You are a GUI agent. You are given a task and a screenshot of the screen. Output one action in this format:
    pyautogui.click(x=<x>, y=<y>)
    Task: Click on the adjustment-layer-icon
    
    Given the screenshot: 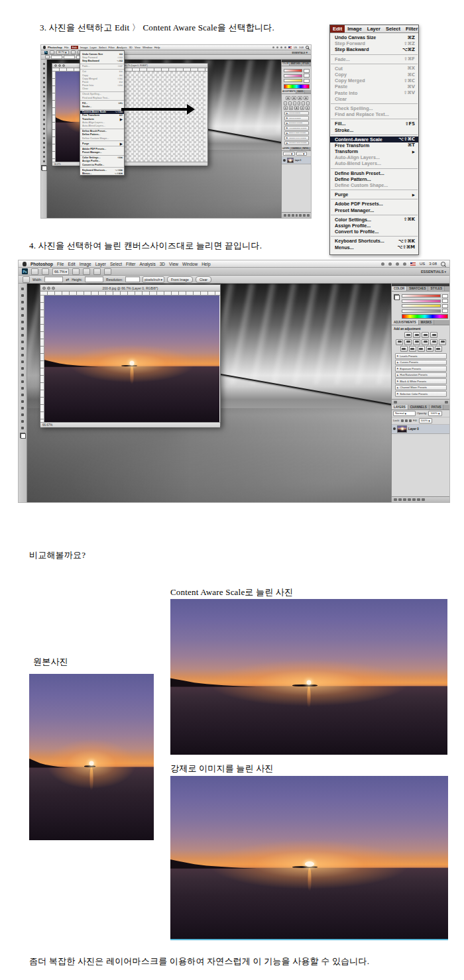 What is the action you would take?
    pyautogui.click(x=410, y=500)
    